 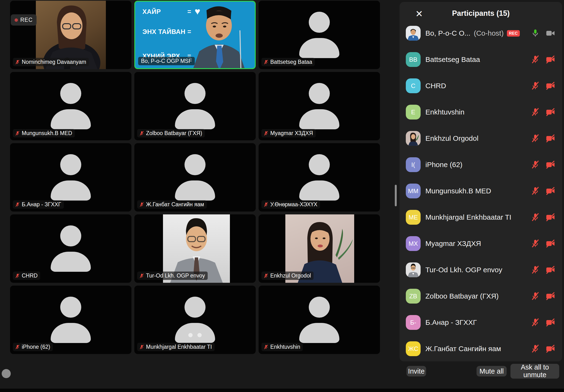 What do you see at coordinates (166, 61) in the screenshot?
I see `participant-name: Bo, P-o-C OGP MSF` at bounding box center [166, 61].